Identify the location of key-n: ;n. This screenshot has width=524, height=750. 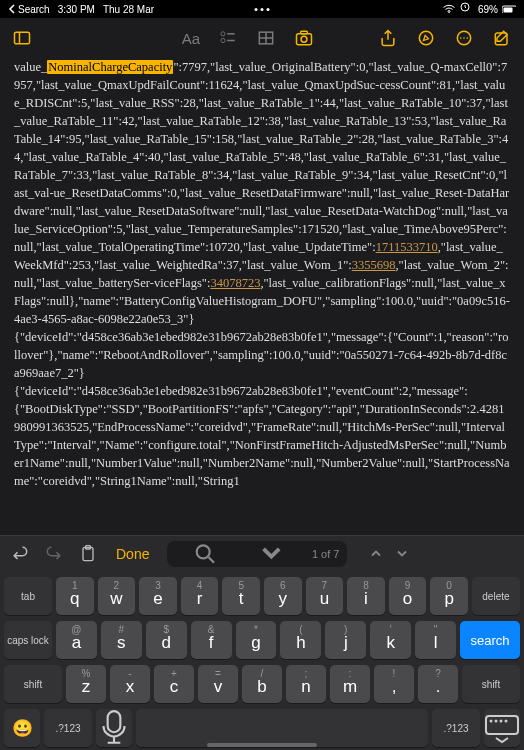
(306, 684).